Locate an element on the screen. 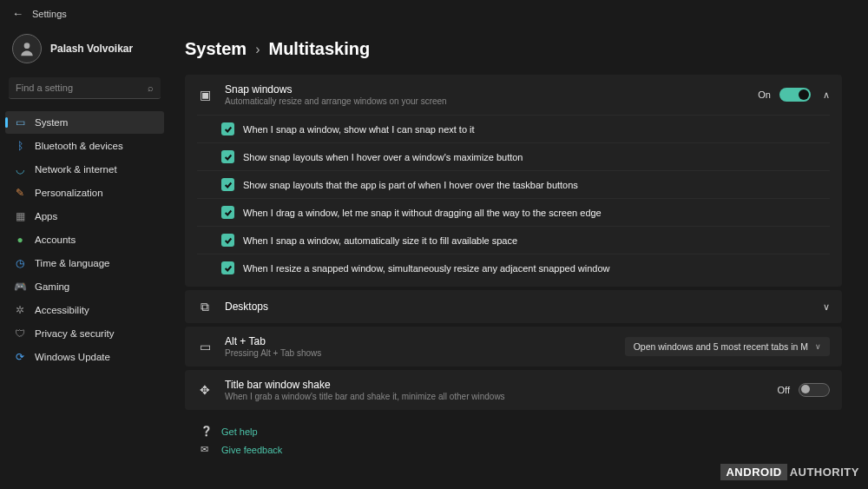 The width and height of the screenshot is (868, 489). sidebar-item-label: Network & internet is located at coordinates (76, 169).